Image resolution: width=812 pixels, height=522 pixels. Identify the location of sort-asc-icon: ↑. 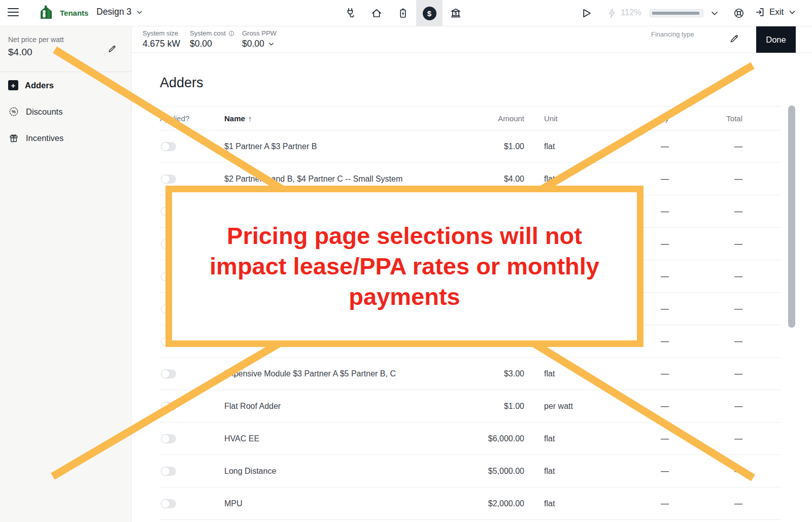
(250, 119).